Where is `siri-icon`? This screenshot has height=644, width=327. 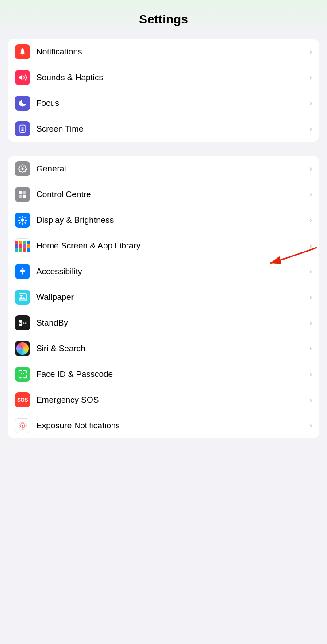
siri-icon is located at coordinates (23, 349).